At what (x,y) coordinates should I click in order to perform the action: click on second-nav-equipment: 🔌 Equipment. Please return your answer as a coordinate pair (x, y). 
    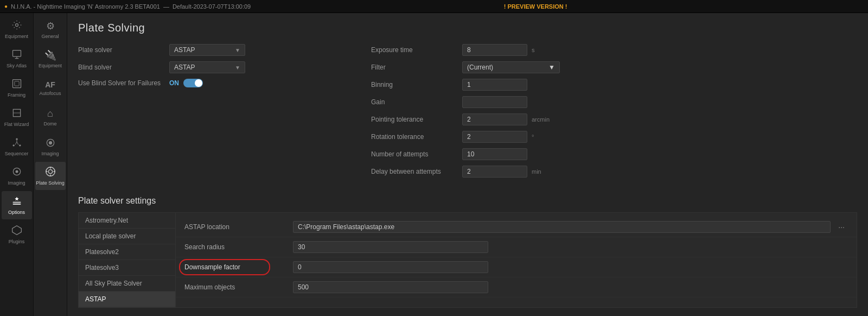
    Looking at the image, I should click on (50, 59).